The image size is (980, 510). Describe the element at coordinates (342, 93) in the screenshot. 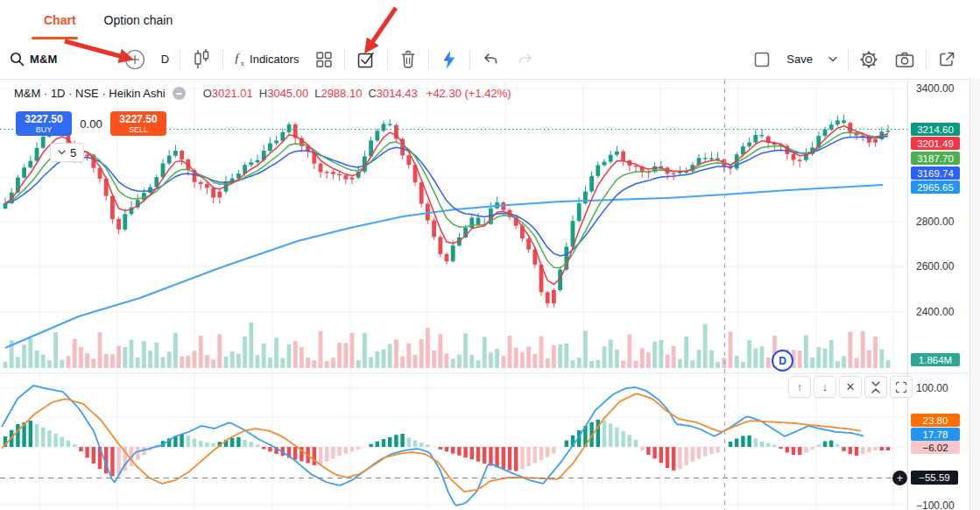

I see `low-value: 2988.10` at that location.